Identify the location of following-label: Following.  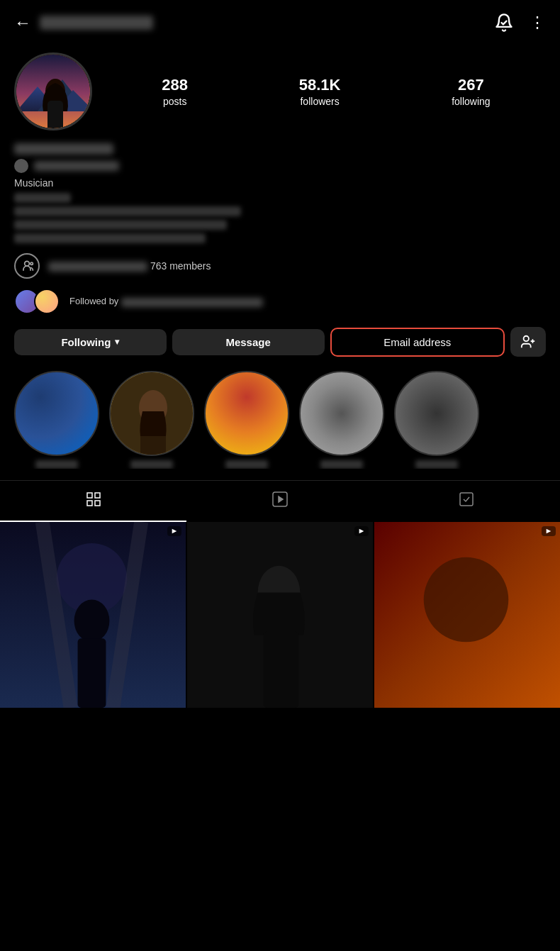
(86, 342).